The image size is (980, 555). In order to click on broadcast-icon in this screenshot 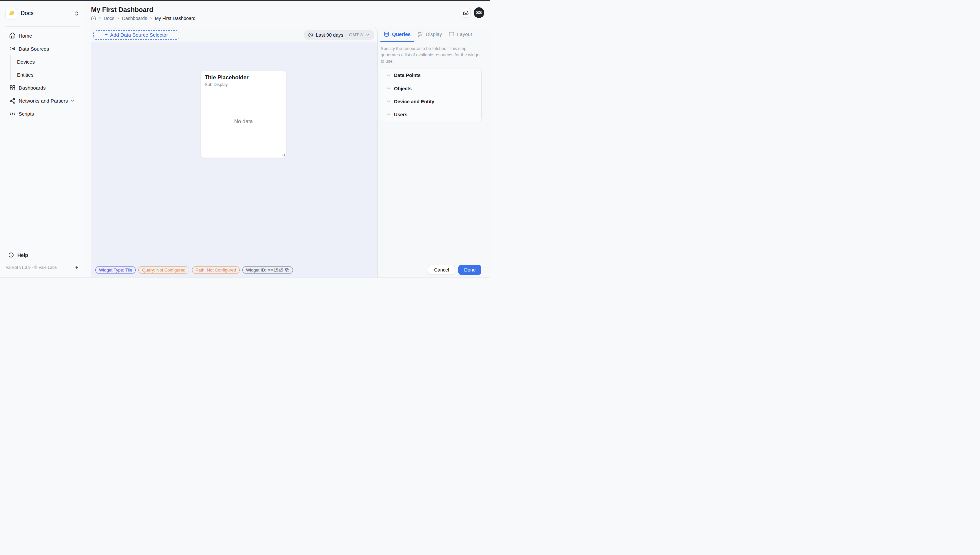, I will do `click(12, 49)`.